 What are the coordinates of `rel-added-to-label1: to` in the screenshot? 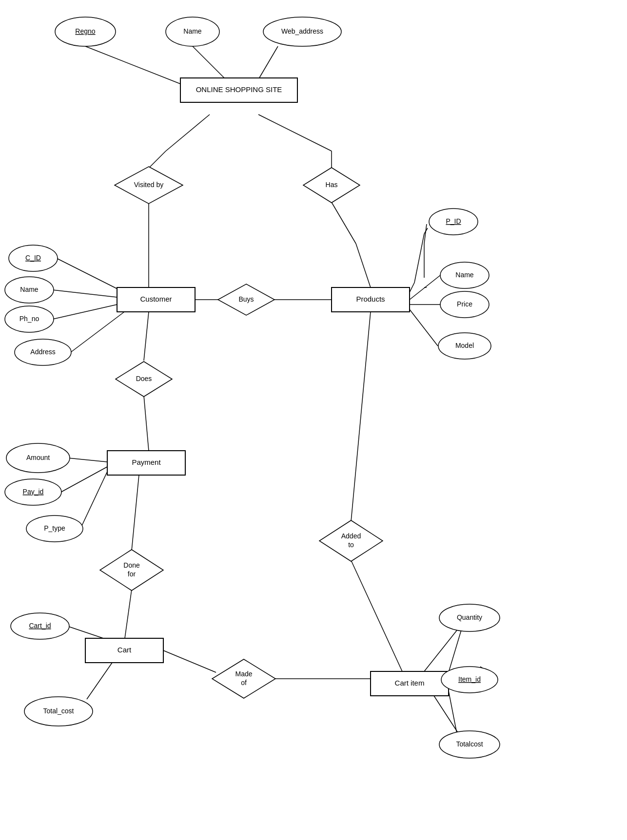 It's located at (351, 545).